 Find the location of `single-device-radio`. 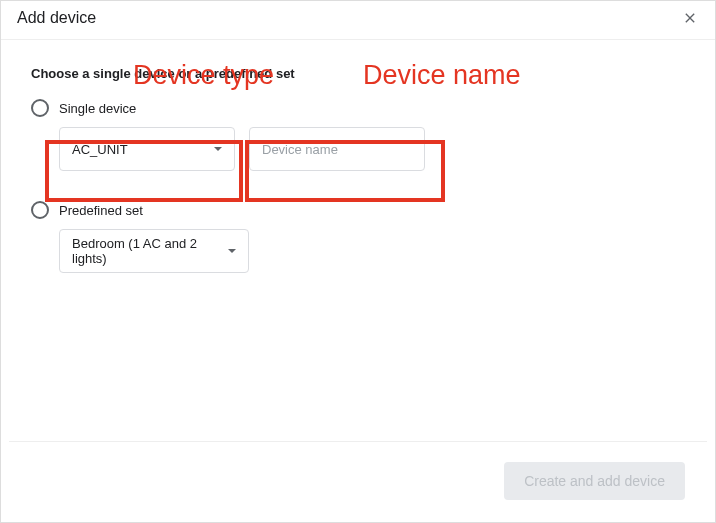

single-device-radio is located at coordinates (40, 108).